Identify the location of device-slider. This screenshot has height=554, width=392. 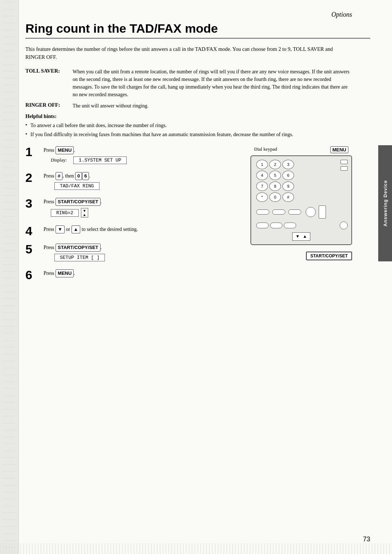
(322, 212).